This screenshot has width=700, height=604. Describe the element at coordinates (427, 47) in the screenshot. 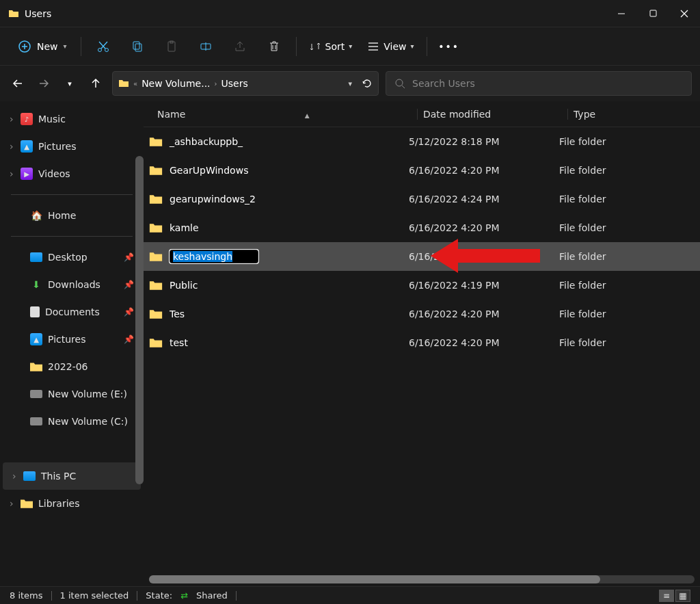

I see `separator` at that location.